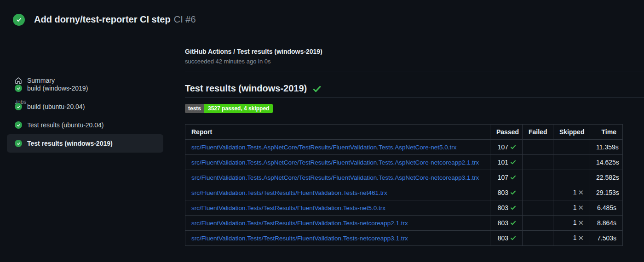 This screenshot has width=644, height=262. What do you see at coordinates (322, 16) in the screenshot?
I see `run-header: Add dorny/test-reporter CI stepCI #6` at bounding box center [322, 16].